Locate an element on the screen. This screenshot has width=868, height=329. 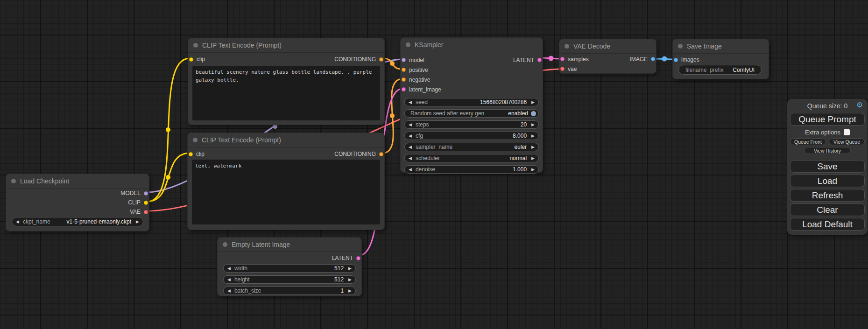
extra-options-checkbox is located at coordinates (847, 133).